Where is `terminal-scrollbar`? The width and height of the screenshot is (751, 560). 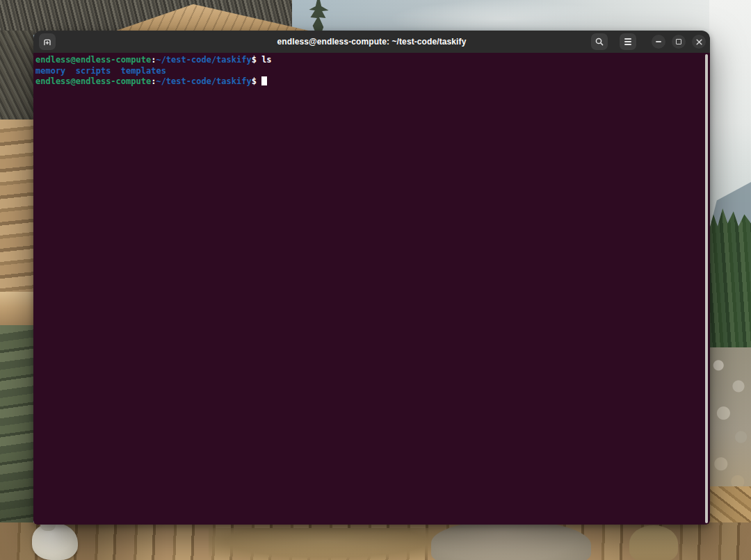
terminal-scrollbar is located at coordinates (706, 289).